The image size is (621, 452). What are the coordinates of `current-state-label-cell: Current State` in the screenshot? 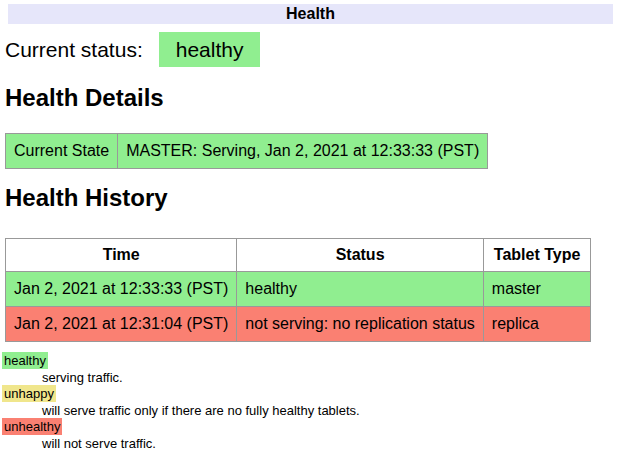 It's located at (62, 152).